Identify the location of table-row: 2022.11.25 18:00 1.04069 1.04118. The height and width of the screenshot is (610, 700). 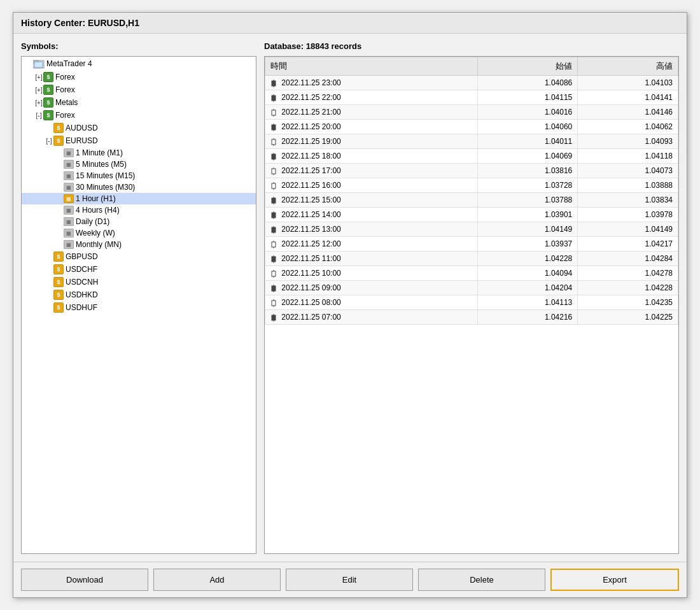
(472, 157).